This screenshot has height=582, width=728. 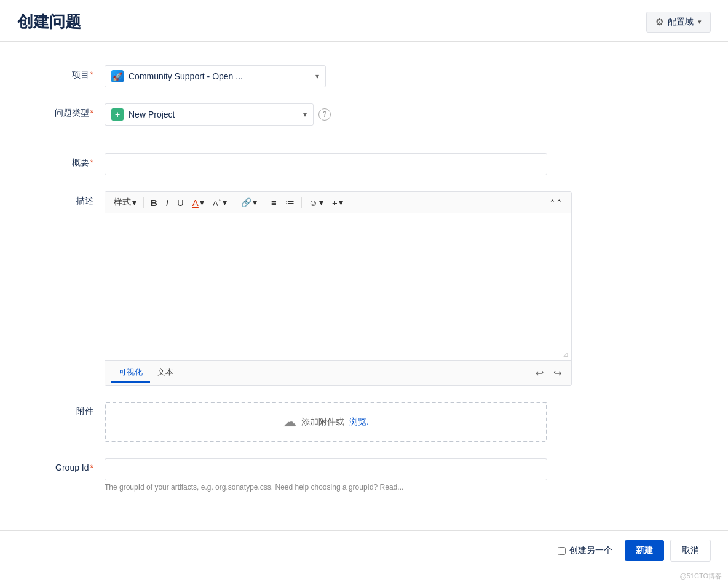 What do you see at coordinates (215, 76) in the screenshot?
I see `project-select: 🚀 Community Support - Open ... ▾` at bounding box center [215, 76].